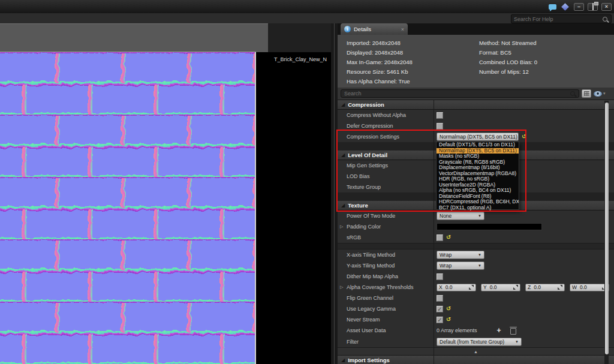  What do you see at coordinates (440, 126) in the screenshot?
I see `defer-compression-checkbox` at bounding box center [440, 126].